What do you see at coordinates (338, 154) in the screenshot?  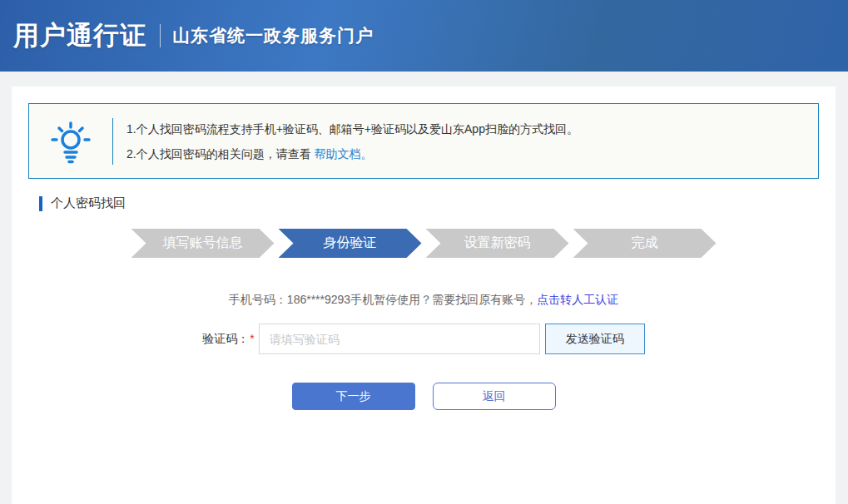 I see `help-doc-link: 帮助文档` at bounding box center [338, 154].